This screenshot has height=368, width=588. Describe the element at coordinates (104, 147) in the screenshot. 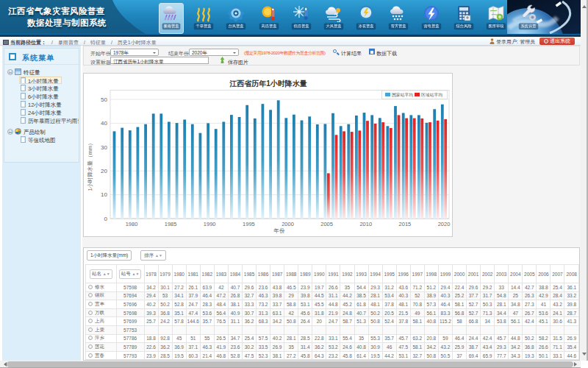

I see `svg-text: 30` at that location.